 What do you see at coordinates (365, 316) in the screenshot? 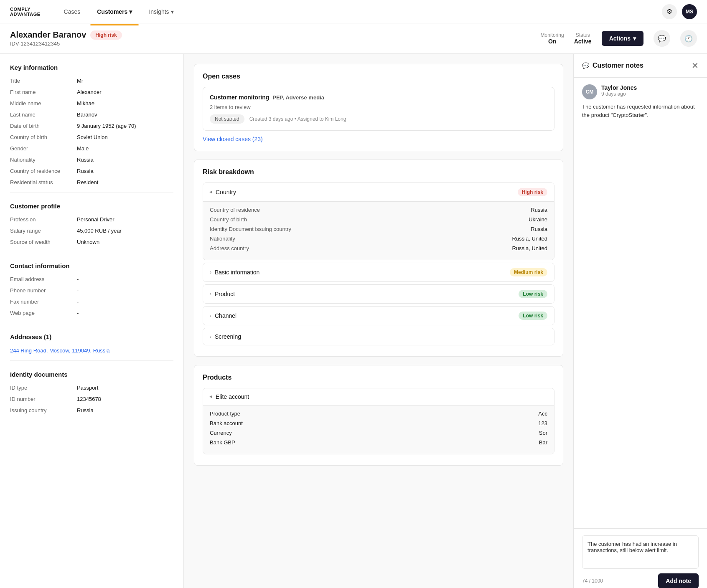
I see `risk-name: Channel` at bounding box center [365, 316].